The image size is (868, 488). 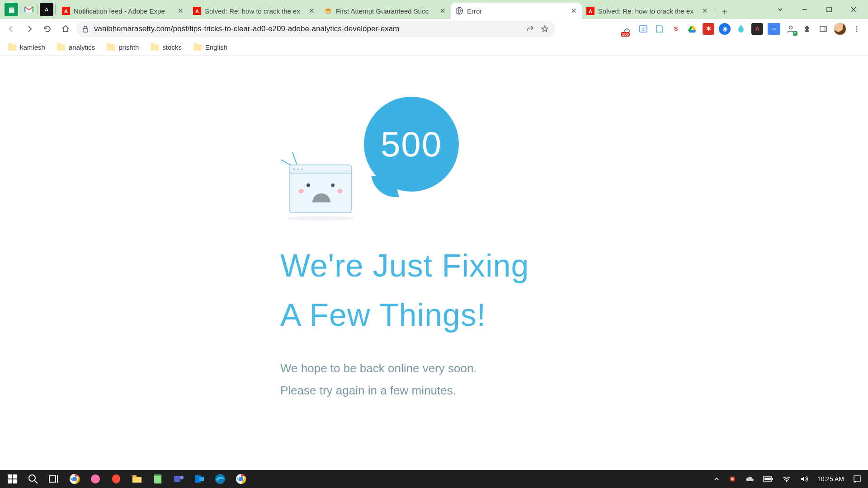 I want to click on headline-line-1: We're Just Fixing, so click(x=434, y=266).